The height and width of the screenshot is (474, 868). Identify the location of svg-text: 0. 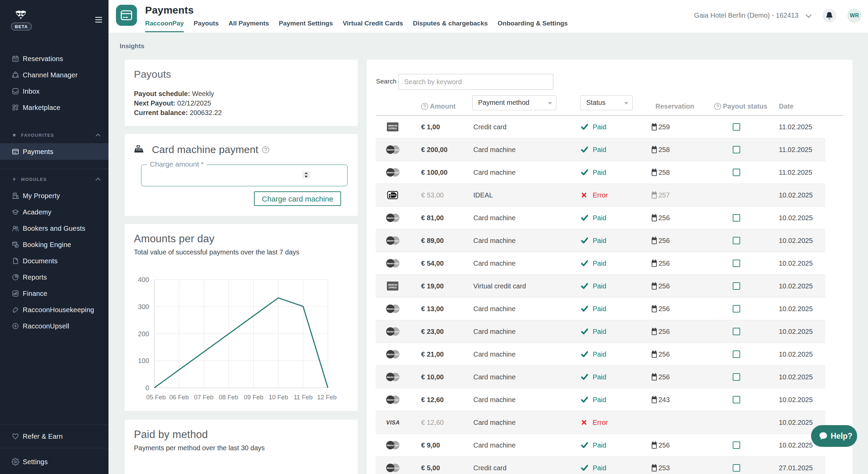
(147, 388).